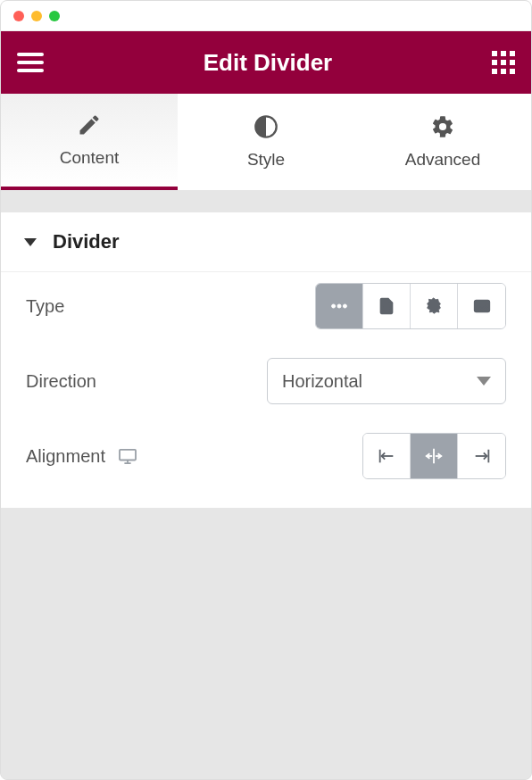 The height and width of the screenshot is (780, 532). Describe the element at coordinates (387, 306) in the screenshot. I see `file-icon` at that location.